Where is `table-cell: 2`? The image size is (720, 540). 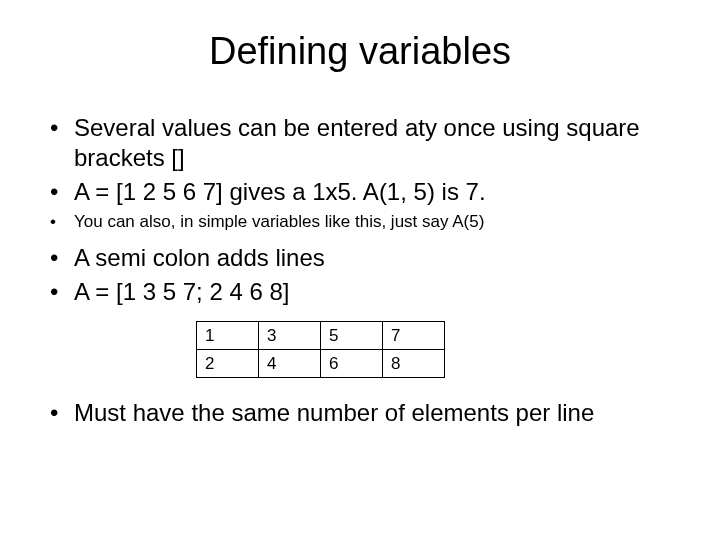
table-cell: 2 is located at coordinates (228, 364).